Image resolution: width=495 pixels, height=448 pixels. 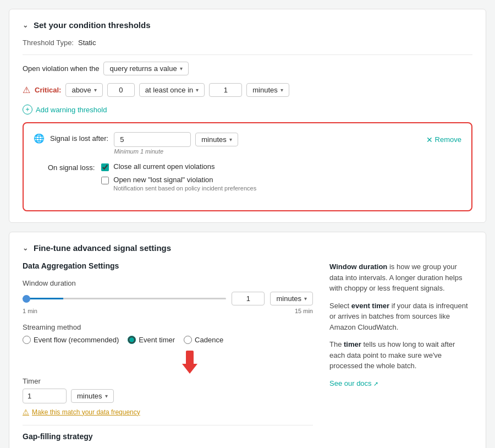 I want to click on event-timer-bold: event timer, so click(x=371, y=306).